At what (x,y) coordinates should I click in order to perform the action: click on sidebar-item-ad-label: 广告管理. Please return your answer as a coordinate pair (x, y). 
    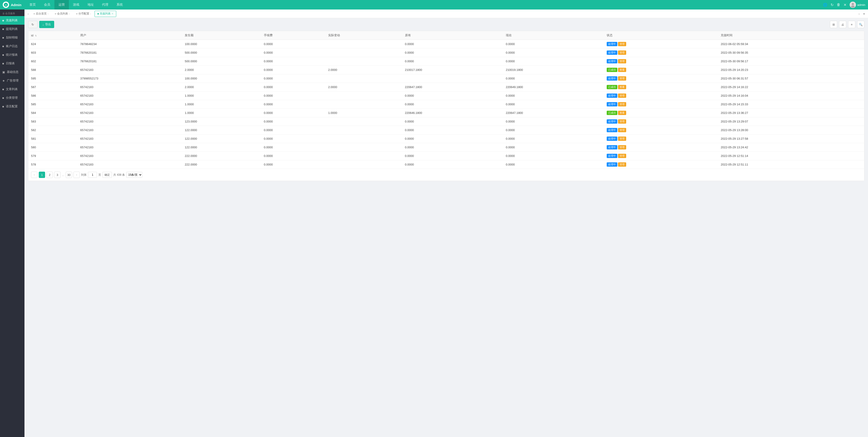
    Looking at the image, I should click on (13, 80).